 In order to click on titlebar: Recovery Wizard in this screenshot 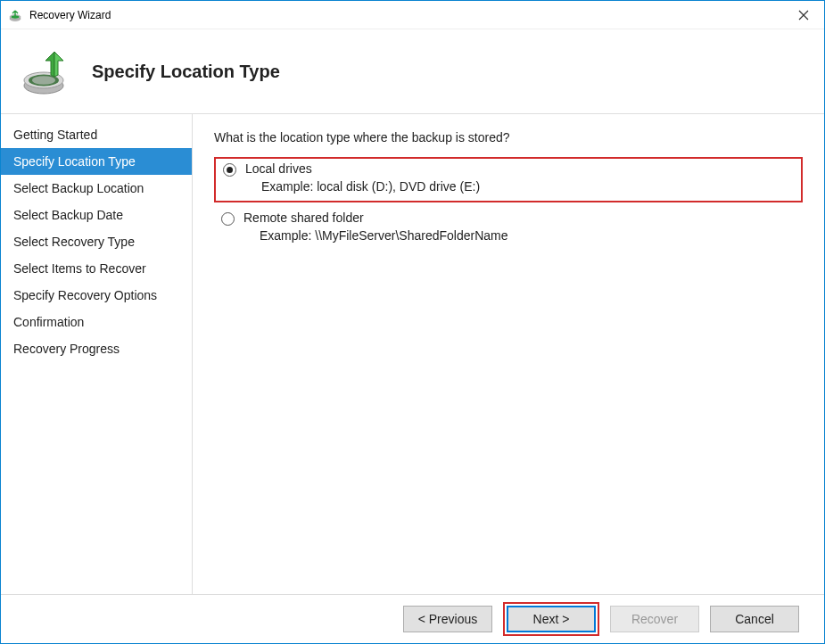, I will do `click(412, 15)`.